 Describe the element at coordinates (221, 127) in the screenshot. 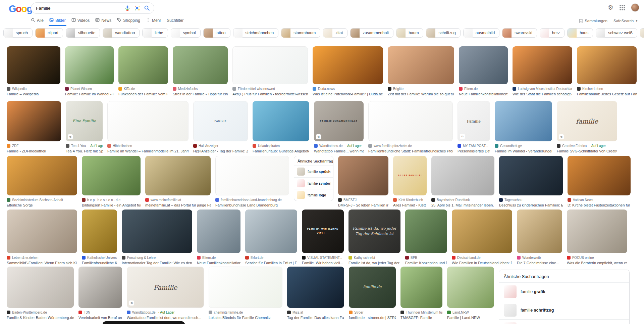

I see `image-result: FAMILIEHall AnzeigerH@llAnzeiger - Tag d…` at that location.